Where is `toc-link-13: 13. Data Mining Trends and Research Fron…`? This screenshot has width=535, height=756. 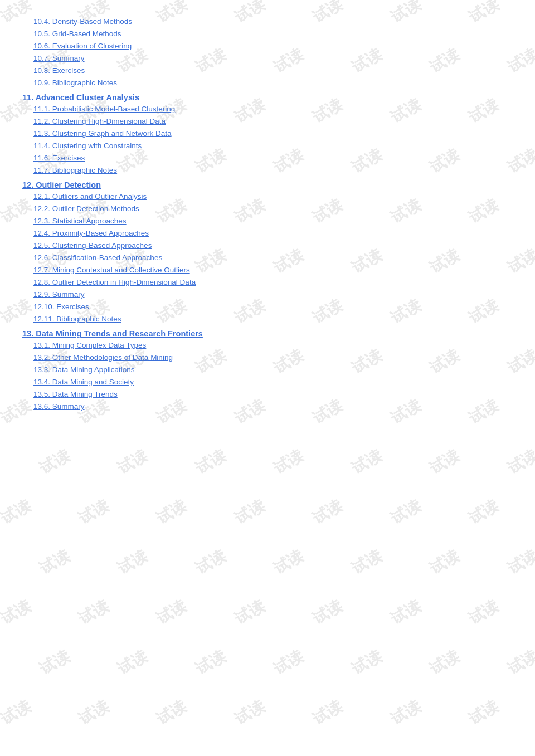
toc-link-13: 13. Data Mining Trends and Research Fron… is located at coordinates (113, 334).